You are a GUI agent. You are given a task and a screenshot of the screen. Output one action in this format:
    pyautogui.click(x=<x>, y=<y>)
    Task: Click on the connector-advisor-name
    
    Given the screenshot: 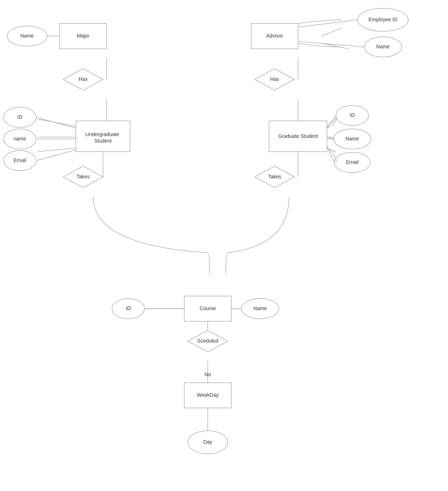 What is the action you would take?
    pyautogui.click(x=320, y=45)
    